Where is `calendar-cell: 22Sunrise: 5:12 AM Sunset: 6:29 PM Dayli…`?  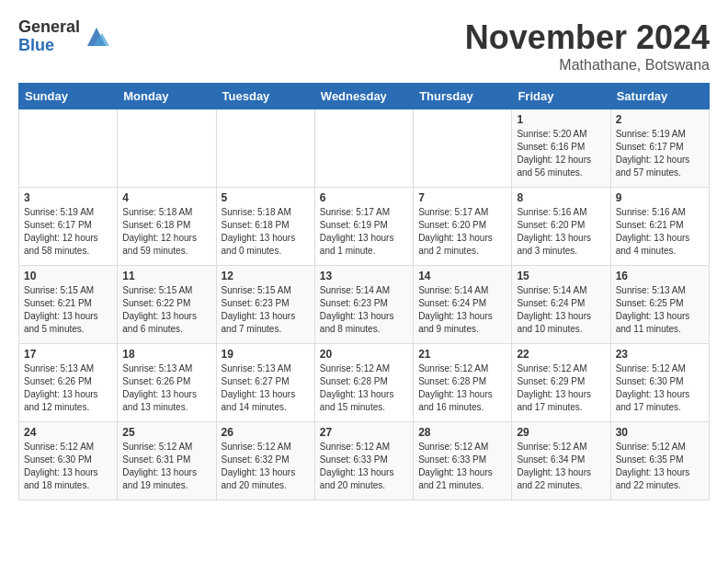 calendar-cell: 22Sunrise: 5:12 AM Sunset: 6:29 PM Dayli… is located at coordinates (561, 383).